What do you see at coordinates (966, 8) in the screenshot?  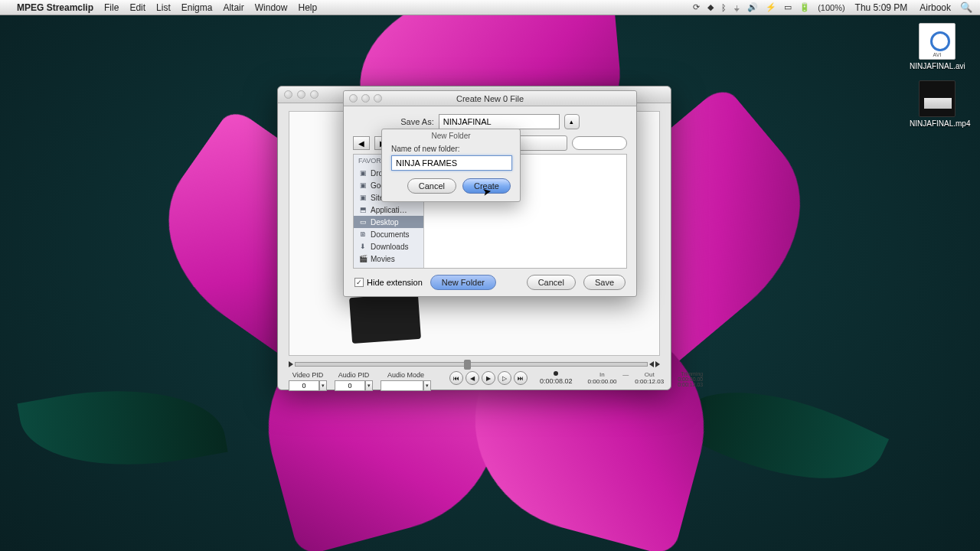 I see `spotlight-icon: 🔍` at bounding box center [966, 8].